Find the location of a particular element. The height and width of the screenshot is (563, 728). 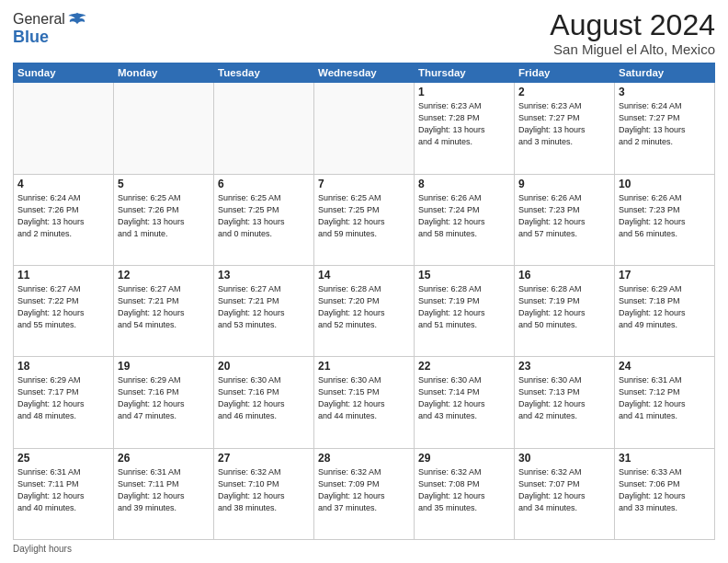

calendar-cell: 27Sunrise: 6:32 AM Sunset: 7:10 PM Dayli… is located at coordinates (265, 493).